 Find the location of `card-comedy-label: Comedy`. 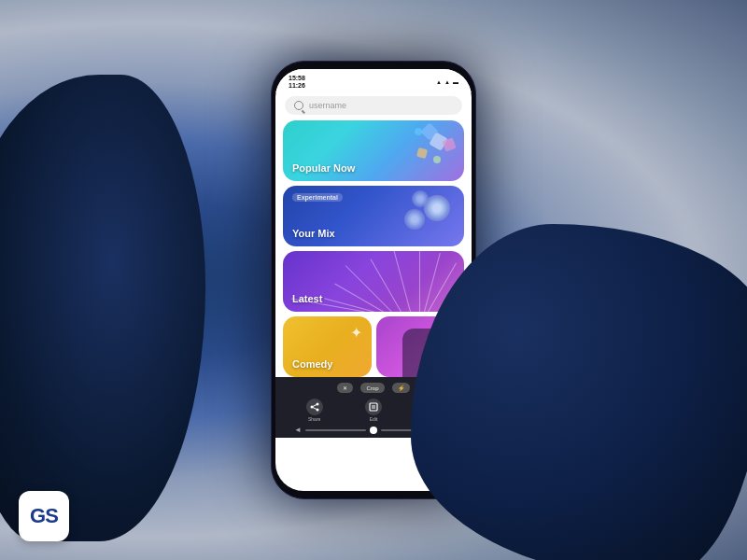

card-comedy-label: Comedy is located at coordinates (312, 364).